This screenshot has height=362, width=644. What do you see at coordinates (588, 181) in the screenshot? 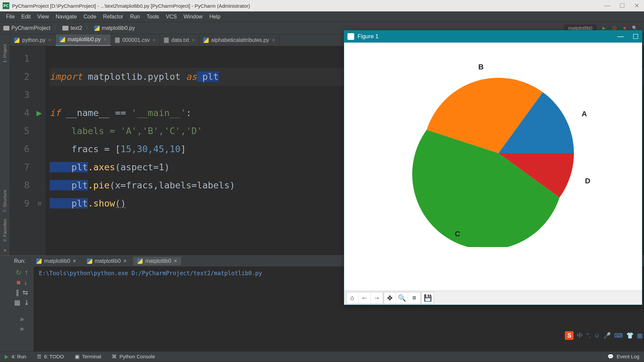
I see `pie-label-d: D` at bounding box center [588, 181].